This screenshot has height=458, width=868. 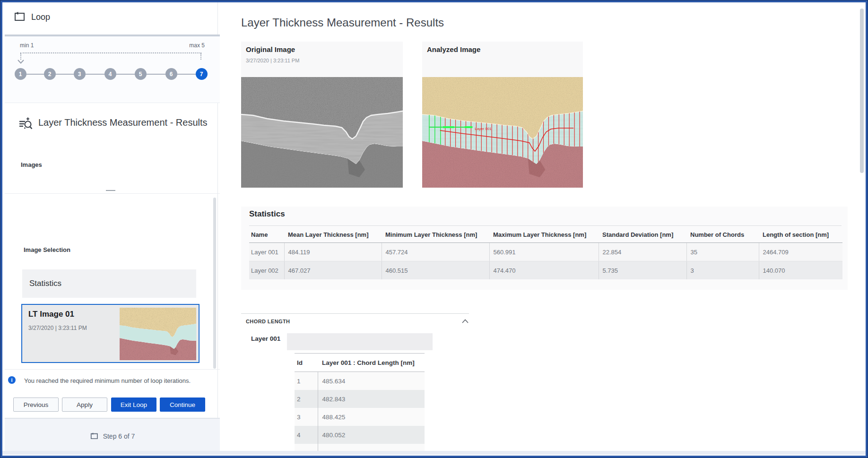 What do you see at coordinates (801, 252) in the screenshot?
I see `cell-length: 2464.709` at bounding box center [801, 252].